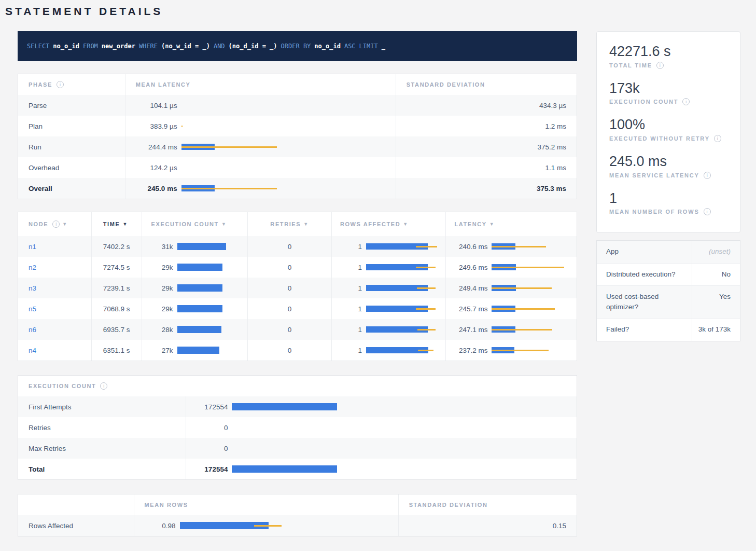 The image size is (756, 551). Describe the element at coordinates (298, 288) in the screenshot. I see `node-row: n3 7239.1 s 29k 0 1 249.4 ms` at that location.